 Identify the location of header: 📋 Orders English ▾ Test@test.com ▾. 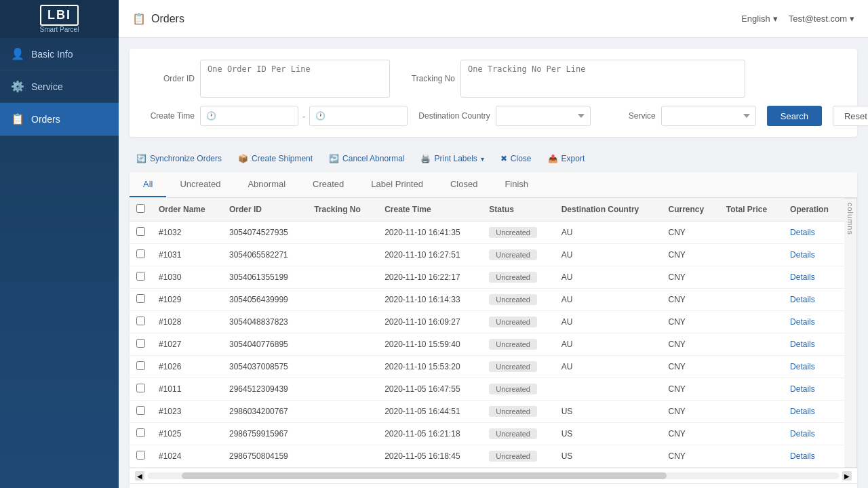
(494, 19).